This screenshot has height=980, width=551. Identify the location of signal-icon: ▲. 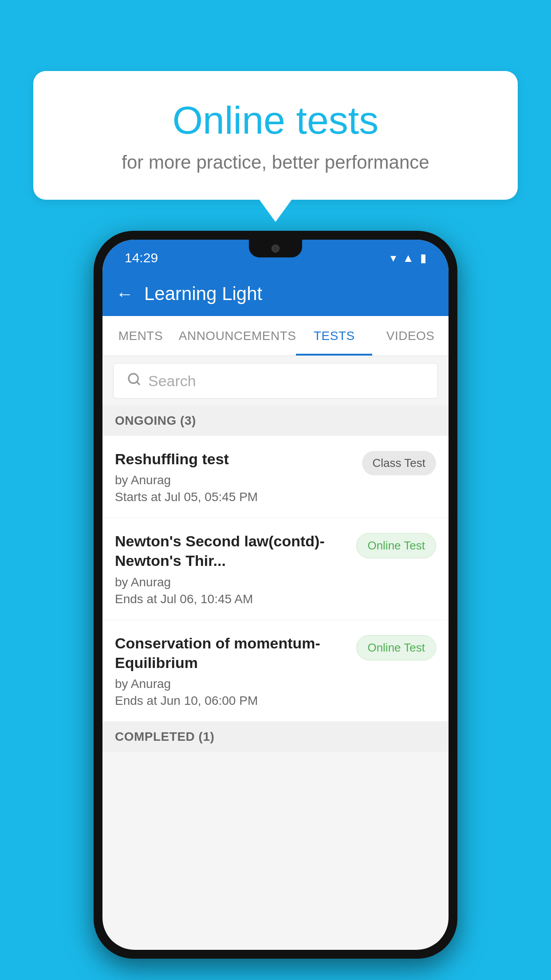
(408, 258).